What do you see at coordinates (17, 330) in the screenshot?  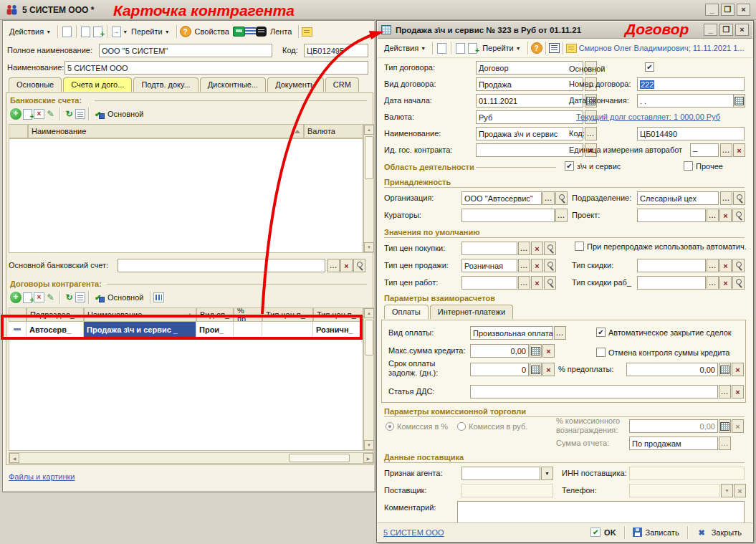 I see `contract-row-icon` at bounding box center [17, 330].